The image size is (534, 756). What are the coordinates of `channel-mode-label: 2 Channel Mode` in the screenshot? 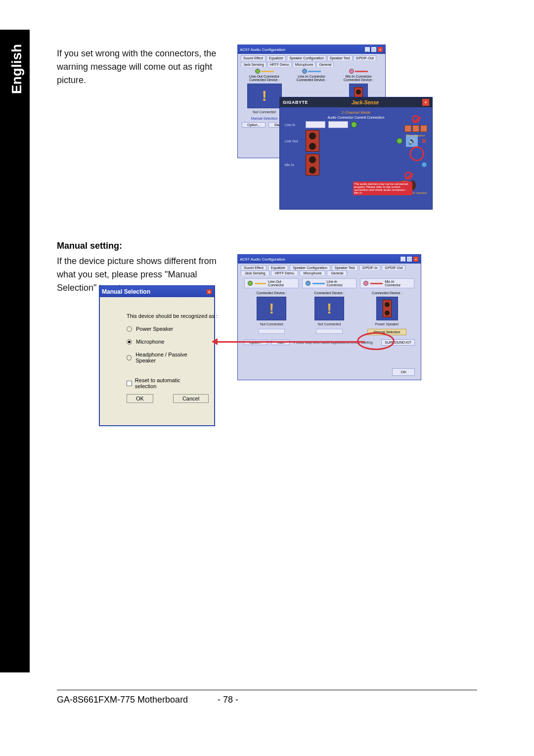 It's located at (356, 113).